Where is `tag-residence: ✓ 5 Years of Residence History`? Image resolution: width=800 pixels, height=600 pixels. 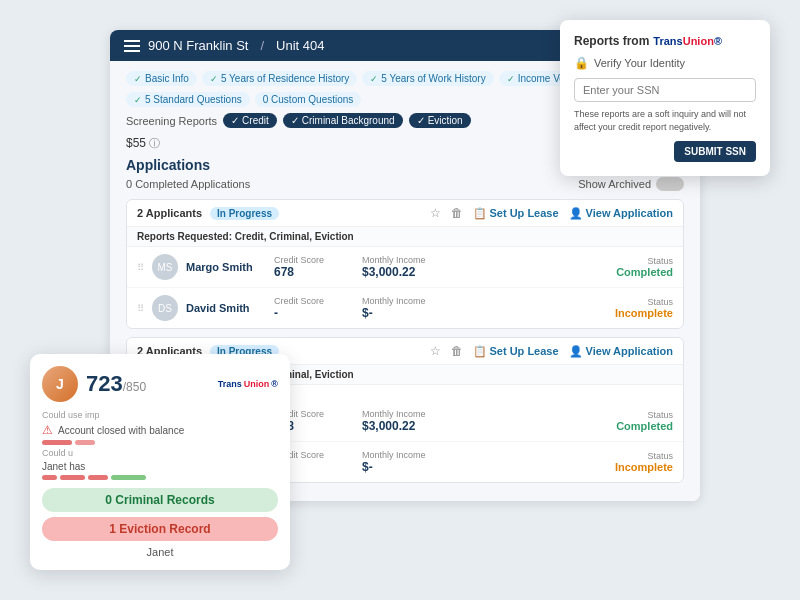 tag-residence: ✓ 5 Years of Residence History is located at coordinates (280, 78).